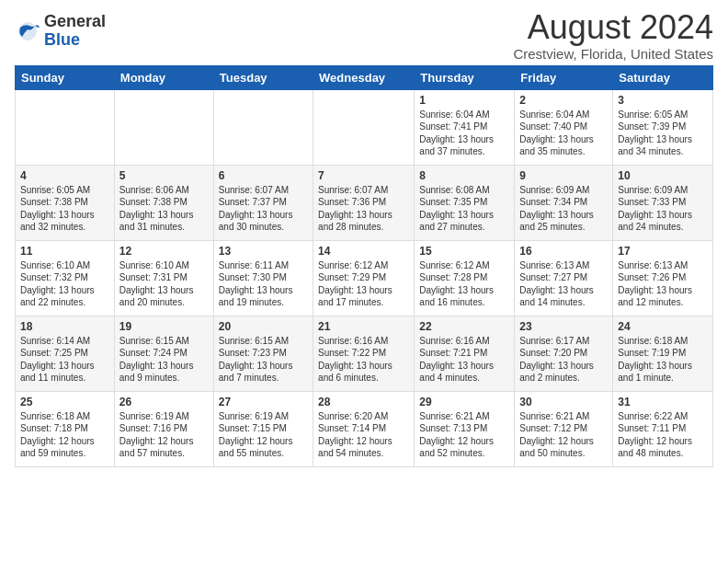 Image resolution: width=728 pixels, height=563 pixels. Describe the element at coordinates (663, 360) in the screenshot. I see `day-info: Sunrise: 6:18 AM Sunset: 7:19 PM Dayligh…` at that location.